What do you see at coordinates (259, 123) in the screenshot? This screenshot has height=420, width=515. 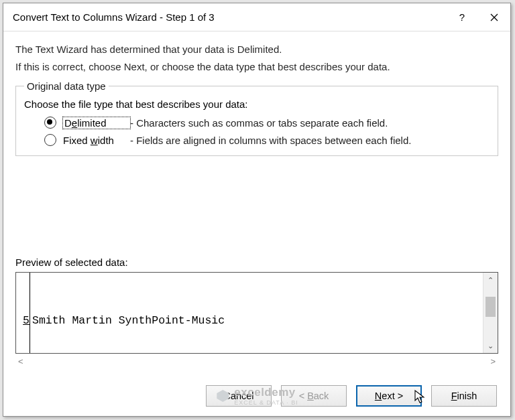 I see `radio-delimited-desc: - Characters such as commas or tabs sepa…` at bounding box center [259, 123].